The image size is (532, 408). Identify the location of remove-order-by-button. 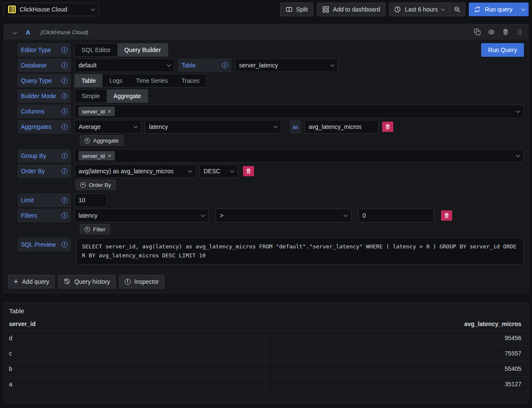
(248, 171).